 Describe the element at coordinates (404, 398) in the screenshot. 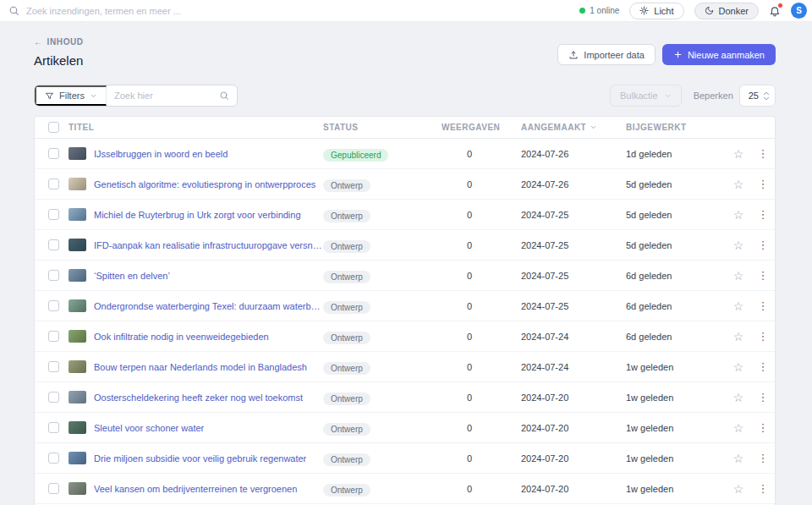

I see `table-row: Oosterscheldekering heeft zeker nog wel …` at that location.